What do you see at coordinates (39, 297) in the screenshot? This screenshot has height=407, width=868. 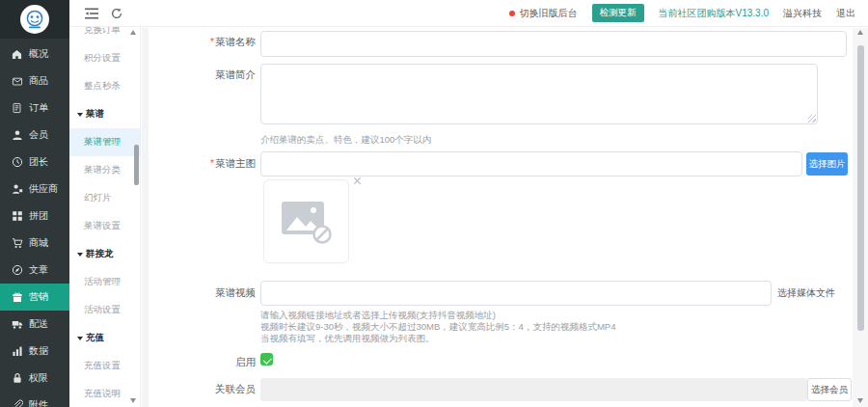 I see `sidebar-item-label: 营销` at bounding box center [39, 297].